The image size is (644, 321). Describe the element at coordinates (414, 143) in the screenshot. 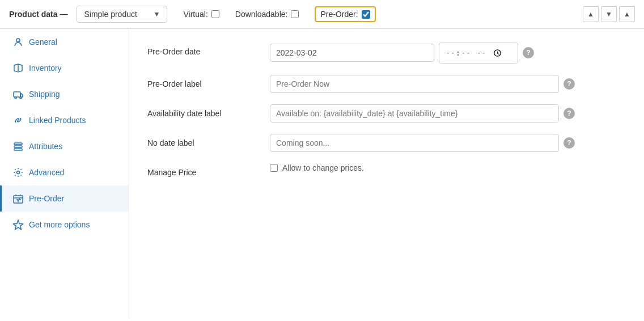

I see `no-date-label-input` at that location.